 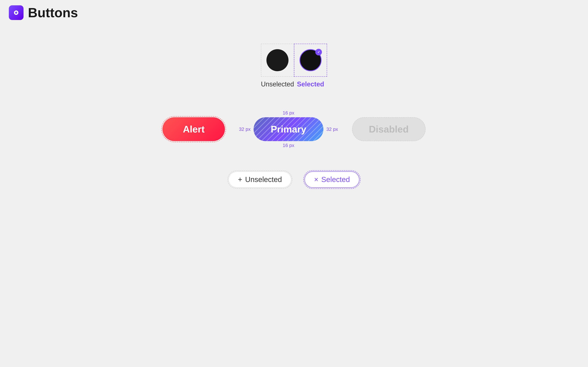 I want to click on selected-circle-item: ✓ Selected, so click(x=311, y=66).